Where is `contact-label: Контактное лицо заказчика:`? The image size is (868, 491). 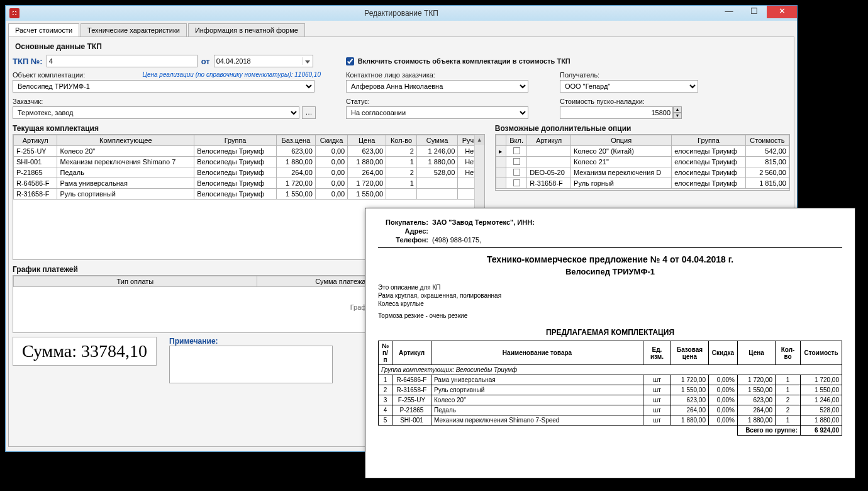
contact-label: Контактное лицо заказчика: is located at coordinates (440, 75).